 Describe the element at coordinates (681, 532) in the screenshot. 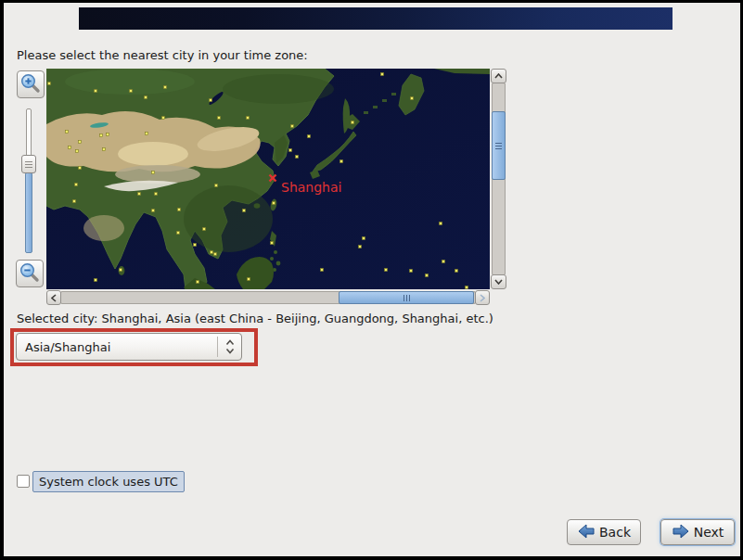

I see `next-arrow-icon` at that location.